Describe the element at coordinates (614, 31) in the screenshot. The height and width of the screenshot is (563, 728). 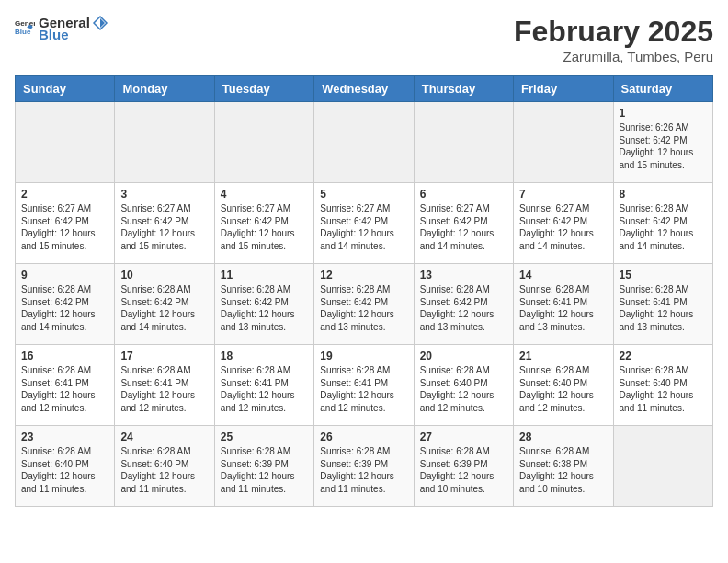
I see `calendar-title: February 2025` at that location.